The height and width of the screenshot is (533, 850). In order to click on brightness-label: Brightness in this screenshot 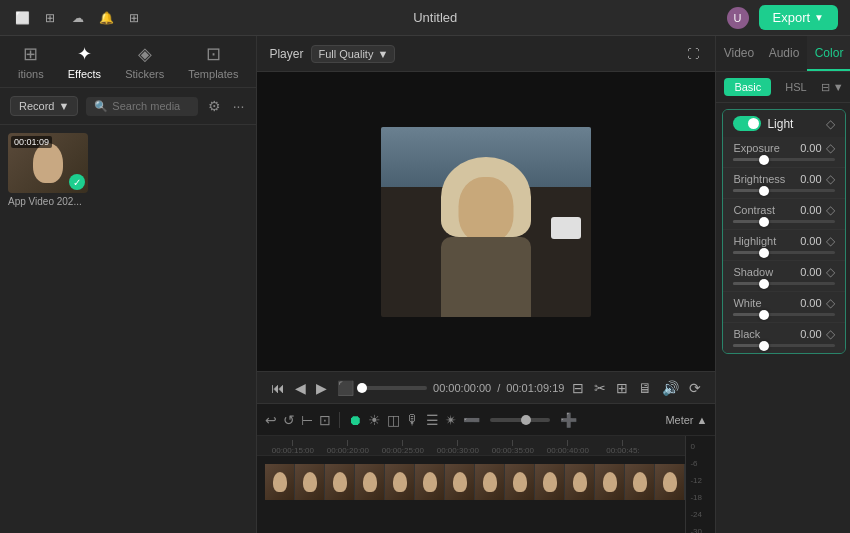, I will do `click(759, 179)`.